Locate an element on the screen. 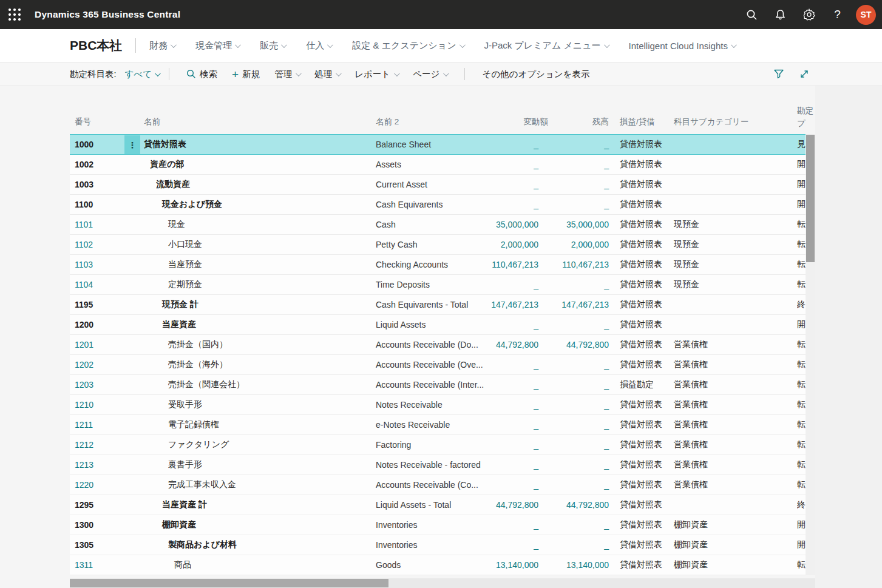 This screenshot has height=588, width=882. table-row: 1212ファクタリングFactoring__貸借対照表営業債権転 is located at coordinates (438, 445).